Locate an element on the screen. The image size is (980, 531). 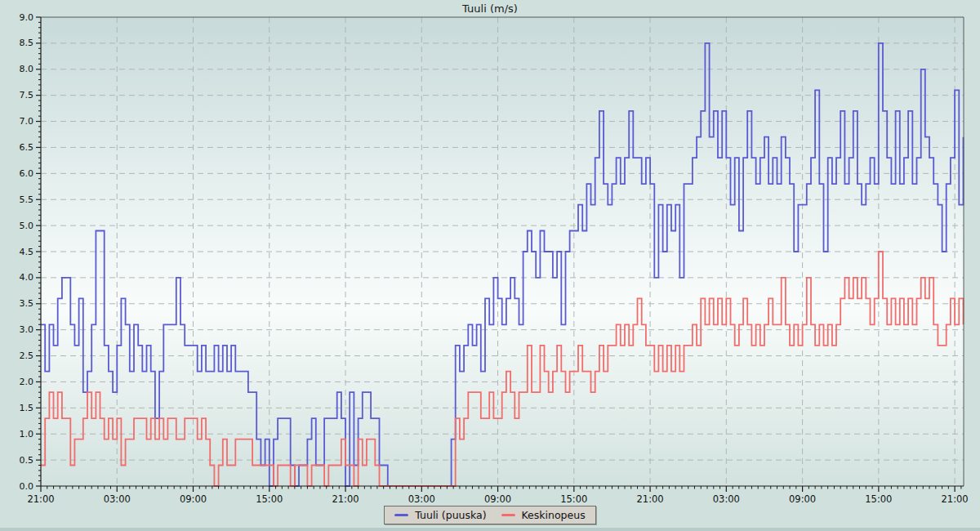
svg-text: 6.0 is located at coordinates (27, 173).